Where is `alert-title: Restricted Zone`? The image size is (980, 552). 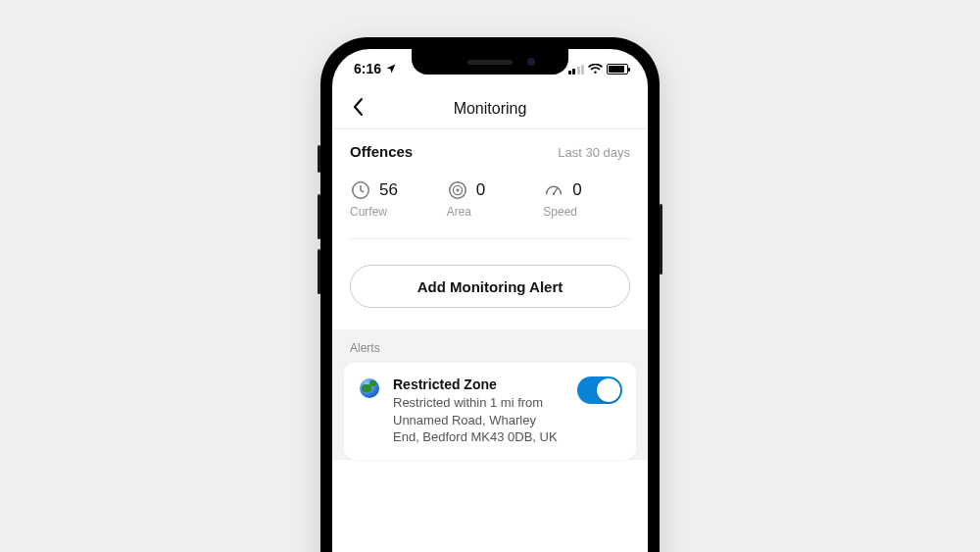
alert-title: Restricted Zone is located at coordinates (479, 384).